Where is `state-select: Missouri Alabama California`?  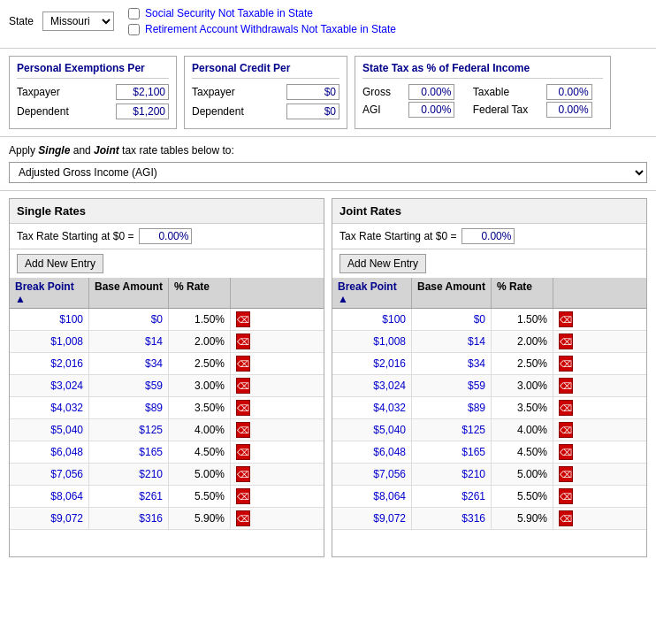
state-select: Missouri Alabama California is located at coordinates (78, 21).